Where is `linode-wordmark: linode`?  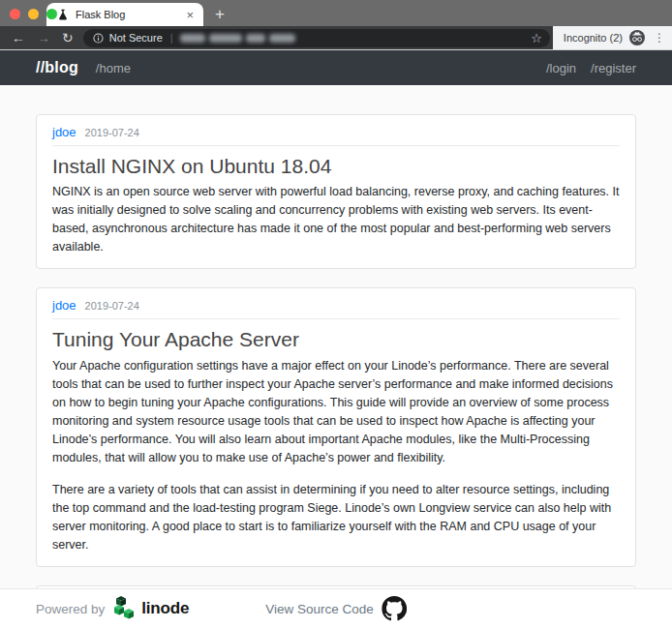 linode-wordmark: linode is located at coordinates (165, 609).